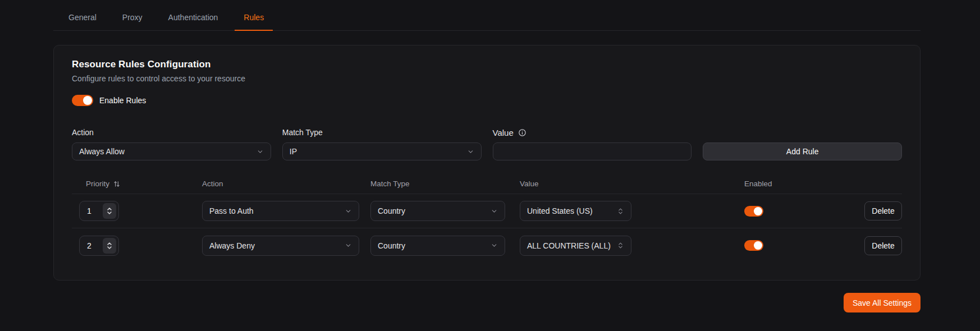  I want to click on enable-rules-toggle, so click(83, 100).